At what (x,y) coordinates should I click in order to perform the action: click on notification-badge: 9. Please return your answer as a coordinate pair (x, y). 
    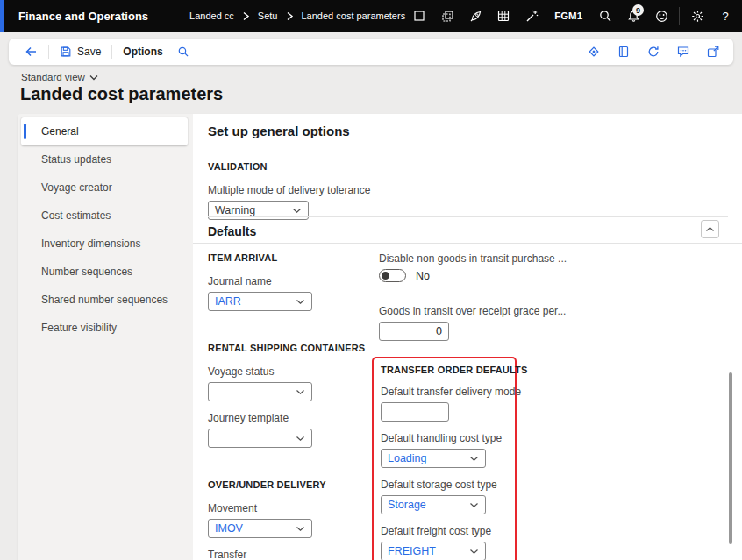
    Looking at the image, I should click on (639, 11).